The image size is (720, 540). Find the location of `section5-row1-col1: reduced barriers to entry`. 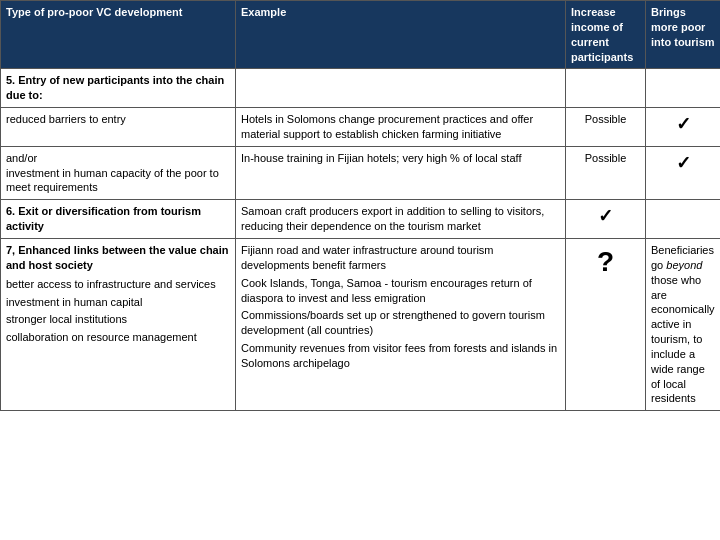

section5-row1-col1: reduced barriers to entry is located at coordinates (118, 128).